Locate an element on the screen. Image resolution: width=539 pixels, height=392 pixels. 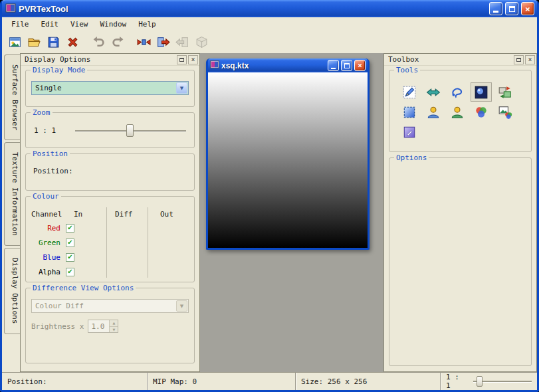
zoom-row: 1 is located at coordinates (110, 130).